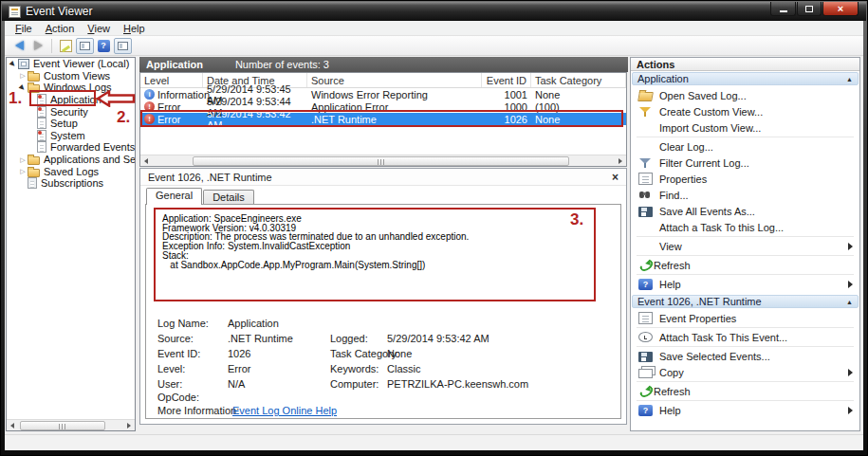  Describe the element at coordinates (70, 112) in the screenshot. I see `tree-item-security: Security` at that location.